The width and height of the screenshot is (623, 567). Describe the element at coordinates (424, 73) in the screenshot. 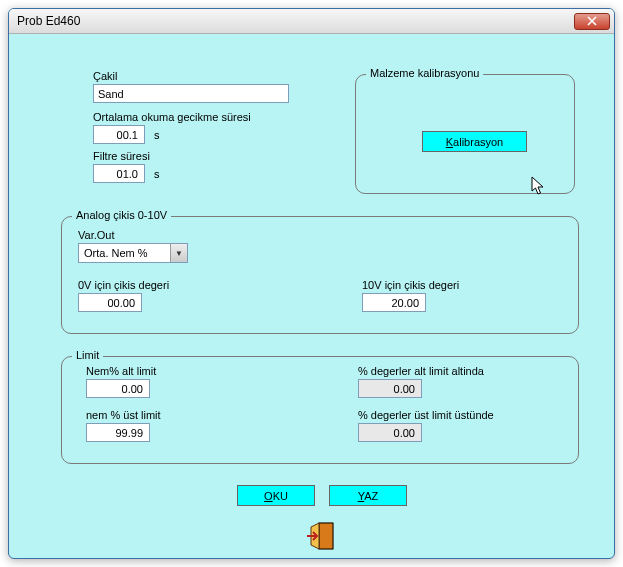

I see `calibration-legend: Malzeme kalibrasyonu` at that location.